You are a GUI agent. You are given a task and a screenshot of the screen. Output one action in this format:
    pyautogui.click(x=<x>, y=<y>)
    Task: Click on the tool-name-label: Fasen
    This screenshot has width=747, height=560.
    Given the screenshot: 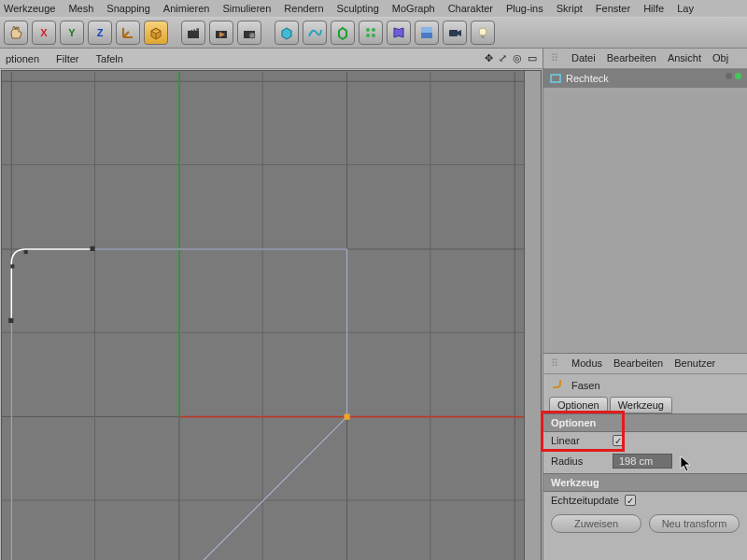 What is the action you would take?
    pyautogui.click(x=586, y=385)
    